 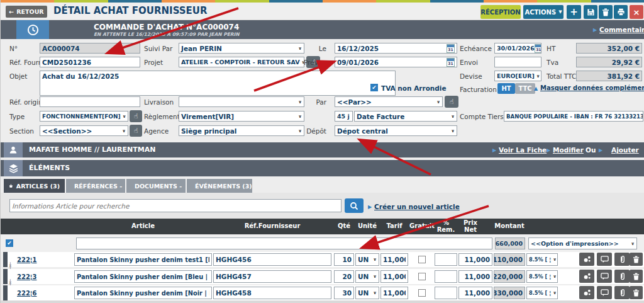 I want to click on le-date-field: 16/12/2025 31, so click(x=396, y=48).